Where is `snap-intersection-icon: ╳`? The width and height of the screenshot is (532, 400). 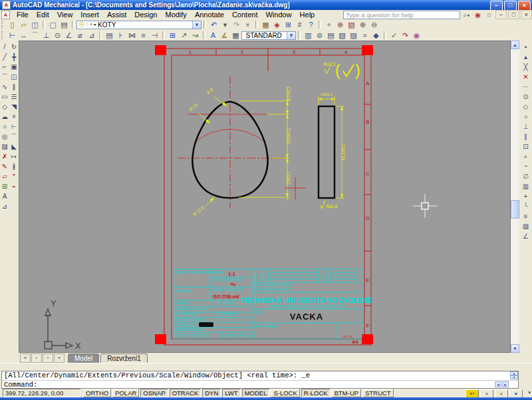 snap-intersection-icon: ╳ is located at coordinates (525, 66).